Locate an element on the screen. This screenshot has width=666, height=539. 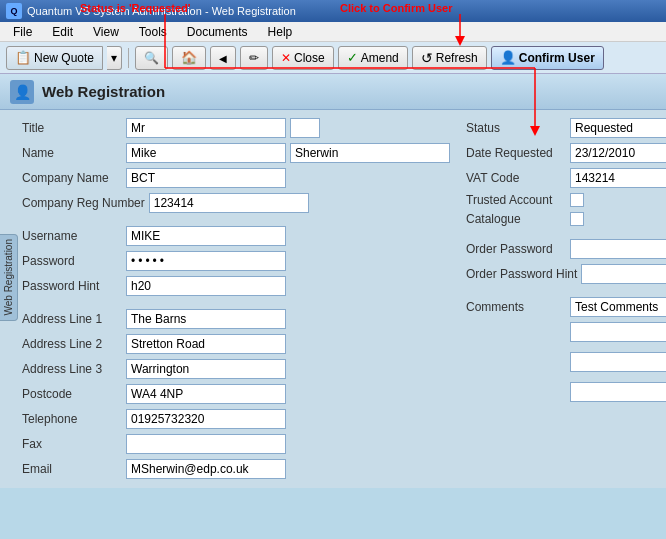
password-input is located at coordinates (206, 261).